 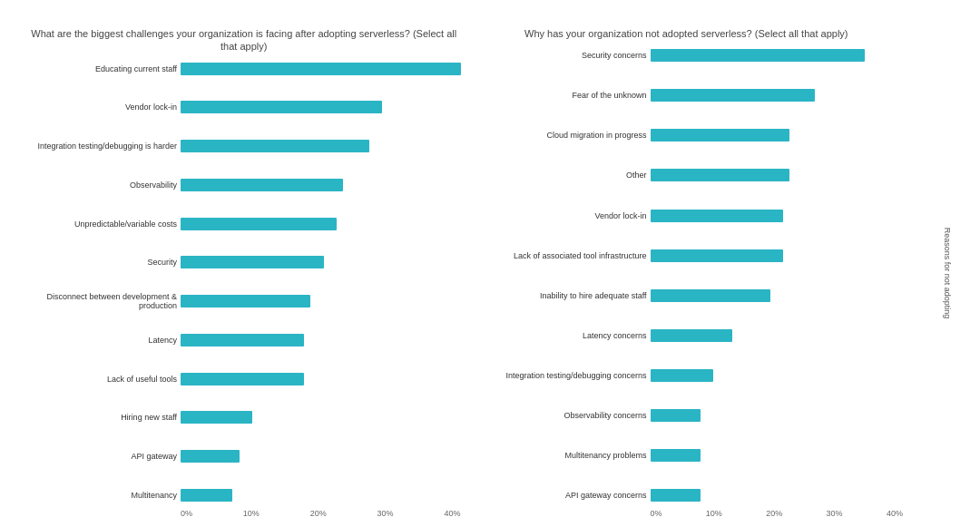 What do you see at coordinates (948, 272) in the screenshot?
I see `right-side-label: Reasons for not adopting` at bounding box center [948, 272].